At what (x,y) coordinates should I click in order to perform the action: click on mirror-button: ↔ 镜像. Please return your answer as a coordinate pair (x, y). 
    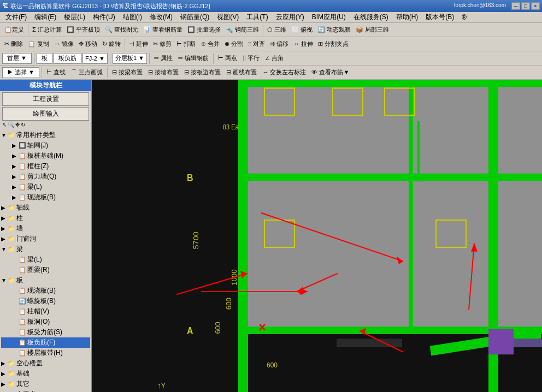
    Looking at the image, I should click on (64, 44).